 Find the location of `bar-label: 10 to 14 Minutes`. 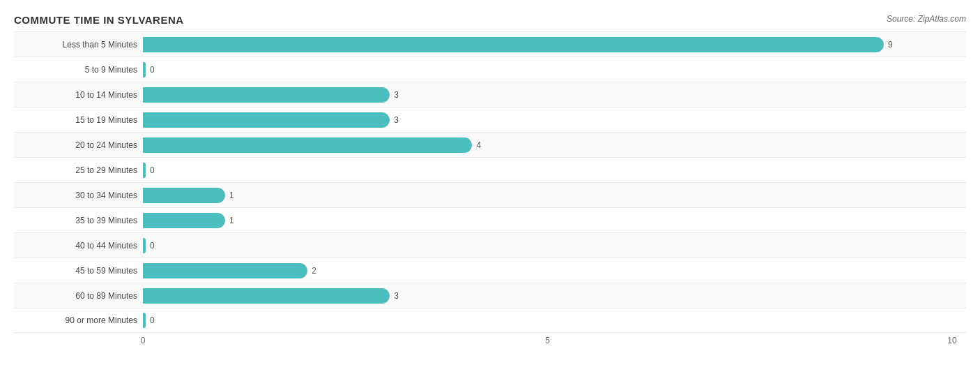

bar-label: 10 to 14 Minutes is located at coordinates (78, 95).